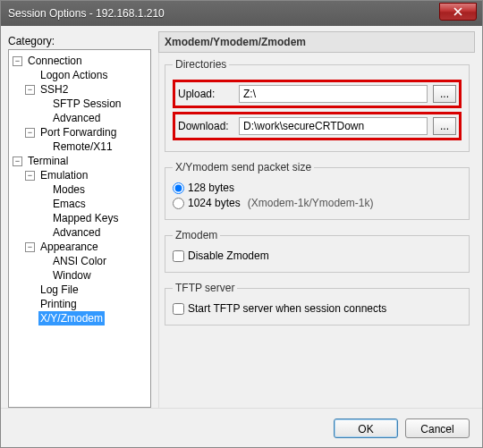 The image size is (483, 448). I want to click on tftp-start-checkbox, so click(179, 309).